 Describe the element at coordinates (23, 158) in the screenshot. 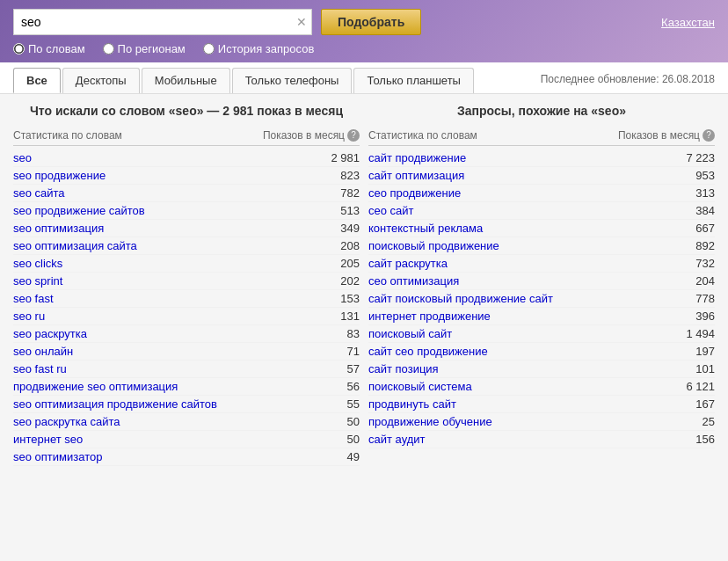

I see `keyword-link: seo` at that location.